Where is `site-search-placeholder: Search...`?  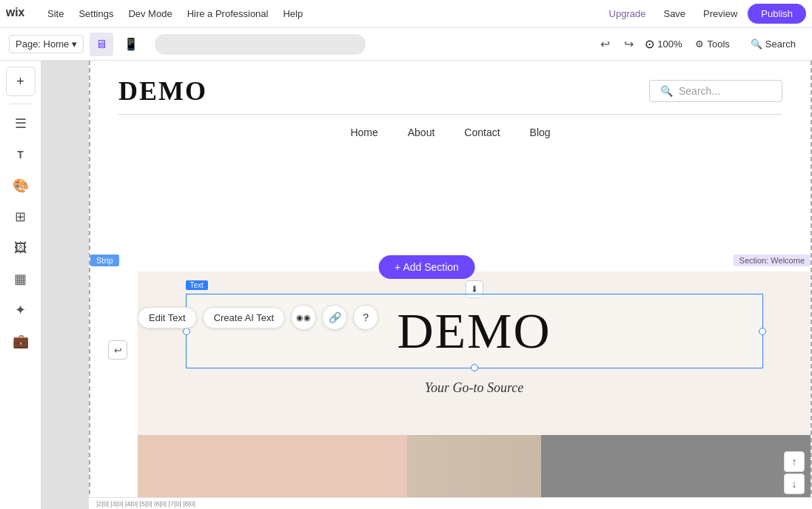 site-search-placeholder: Search... is located at coordinates (699, 91).